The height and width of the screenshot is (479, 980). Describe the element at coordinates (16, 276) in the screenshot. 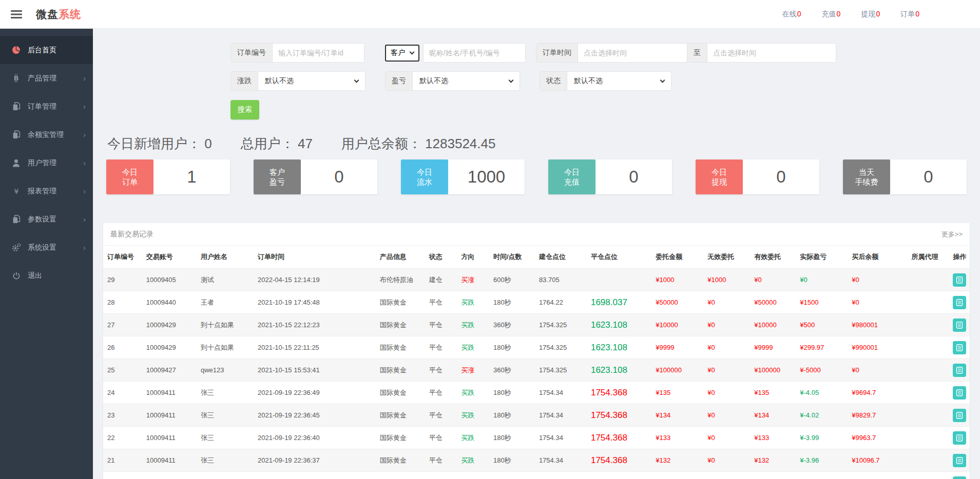

I see `power-icon` at that location.